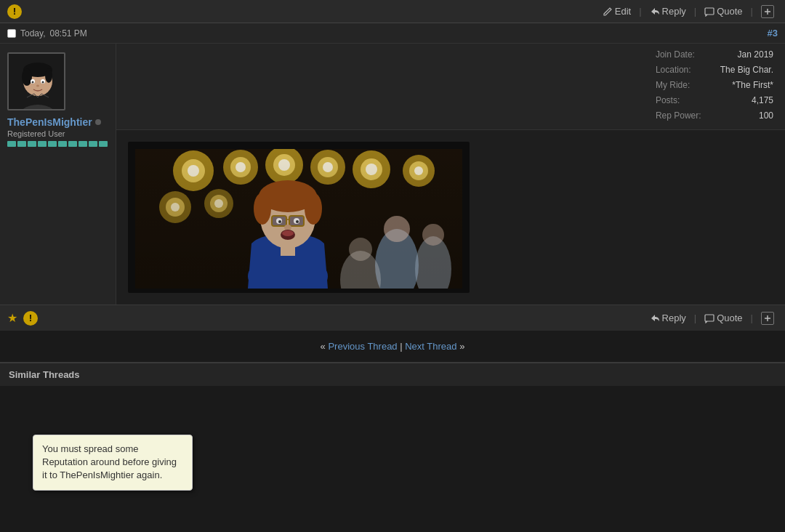 Image resolution: width=785 pixels, height=532 pixels. Describe the element at coordinates (47, 33) in the screenshot. I see `post-date: Today, 08:51 PM` at that location.